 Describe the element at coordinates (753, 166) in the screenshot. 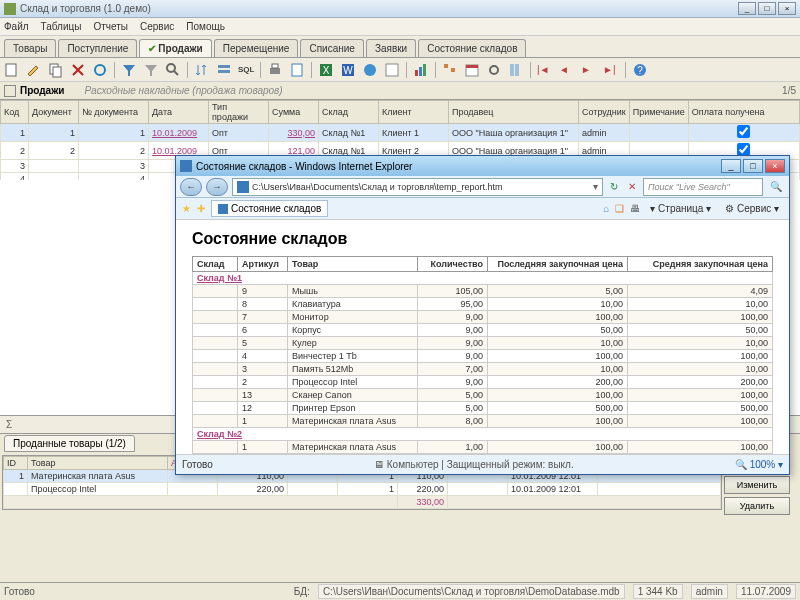

I see `popup-maximize-button: □` at that location.